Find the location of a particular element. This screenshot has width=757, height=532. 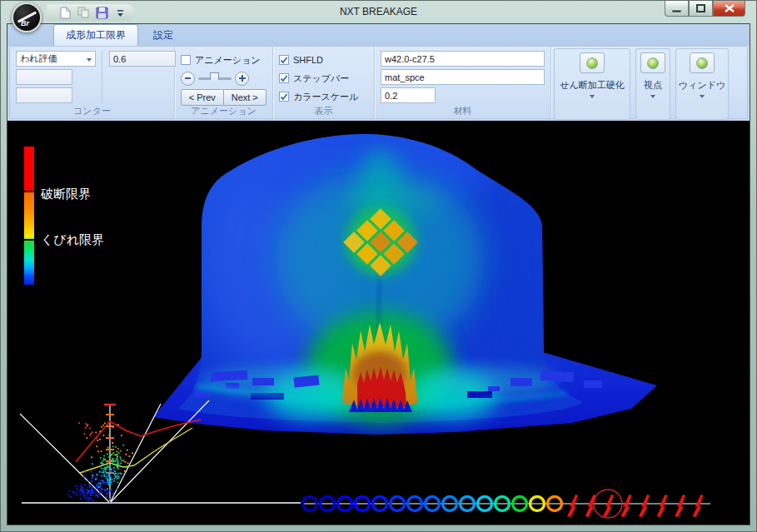

legend-label-necking: くびれ限界 is located at coordinates (72, 240).